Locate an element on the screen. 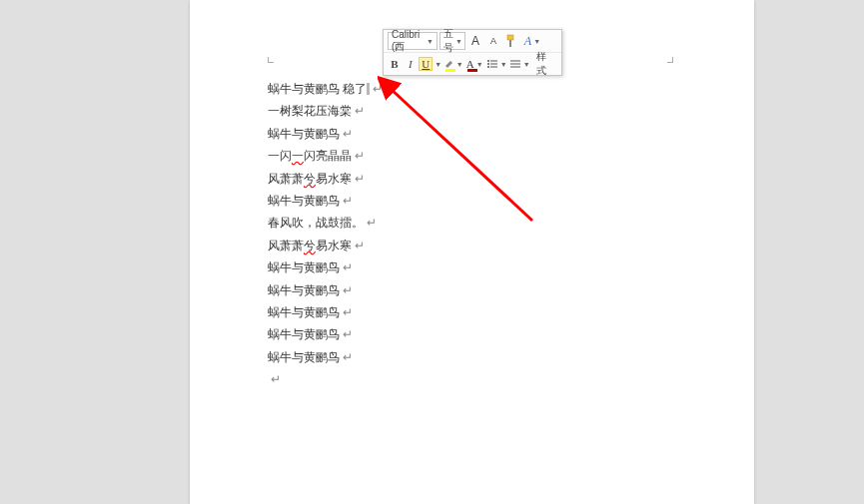 This screenshot has height=504, width=864. italic-icon: I is located at coordinates (411, 64).